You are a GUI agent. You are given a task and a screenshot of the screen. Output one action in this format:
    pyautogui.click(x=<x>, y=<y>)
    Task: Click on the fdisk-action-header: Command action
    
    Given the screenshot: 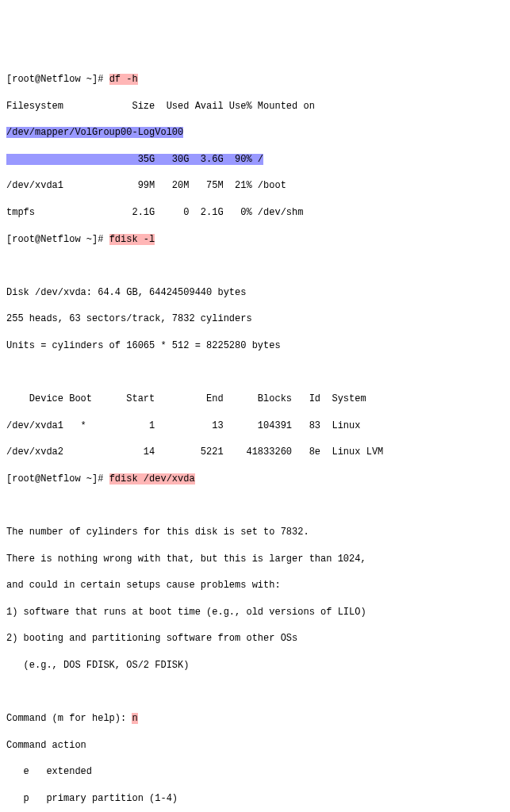 What is the action you would take?
    pyautogui.click(x=259, y=745)
    